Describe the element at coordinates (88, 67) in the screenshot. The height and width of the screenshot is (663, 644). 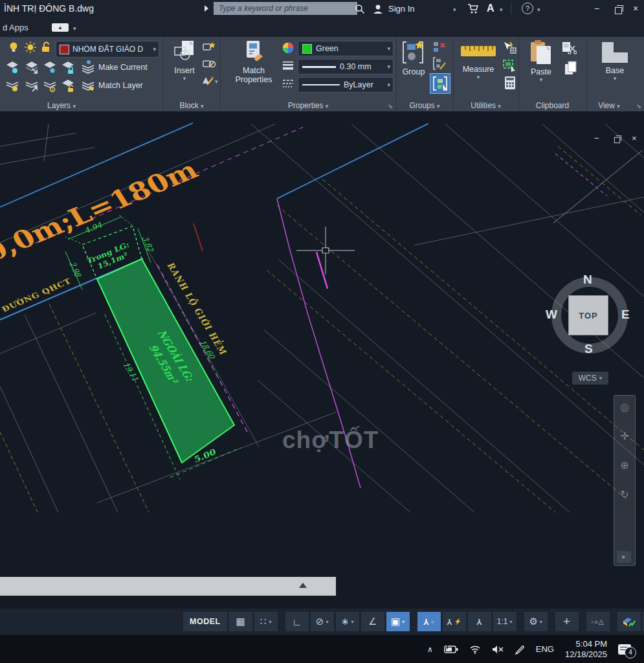
I see `make-current-icon` at that location.